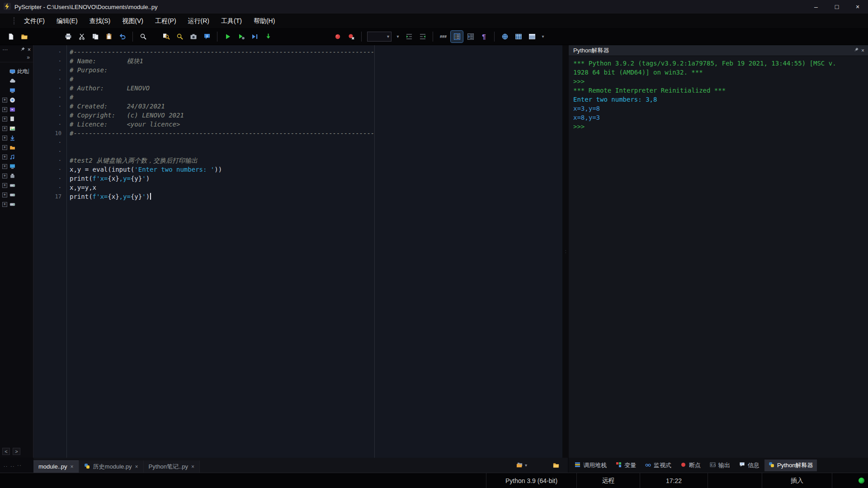 The image size is (868, 488). I want to click on close-button: ×, so click(858, 7).